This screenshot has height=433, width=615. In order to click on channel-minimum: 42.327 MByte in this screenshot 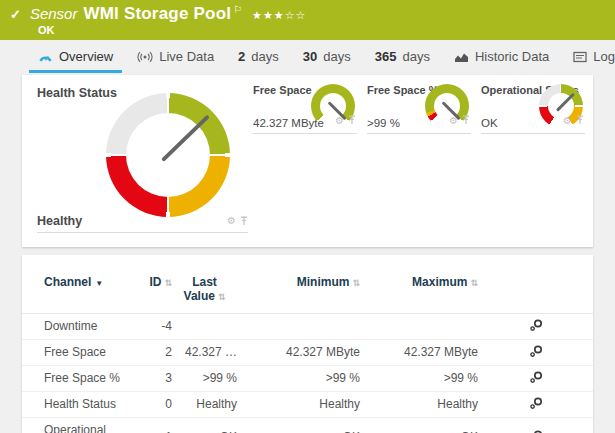, I will do `click(298, 353)`.